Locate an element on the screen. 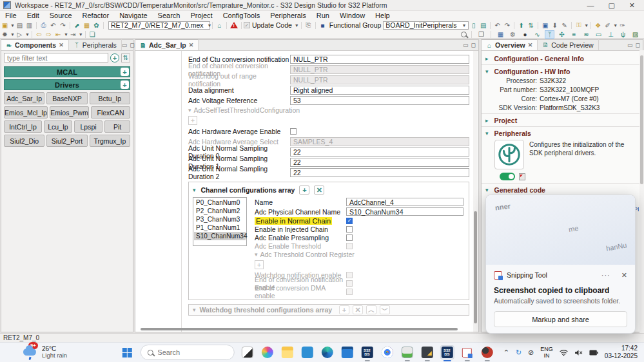 The width and height of the screenshot is (644, 362). driver-button-trgmux-ip: Trgmux_Ip is located at coordinates (110, 140).